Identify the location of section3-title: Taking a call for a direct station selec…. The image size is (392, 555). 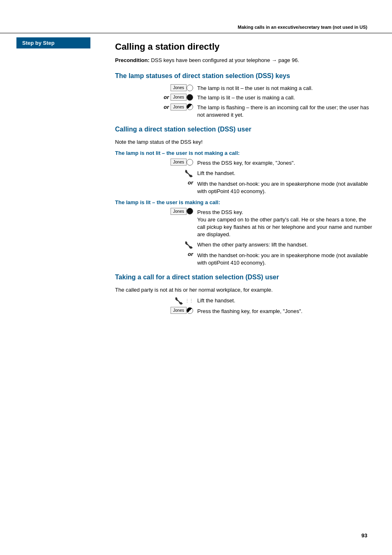
(245, 278).